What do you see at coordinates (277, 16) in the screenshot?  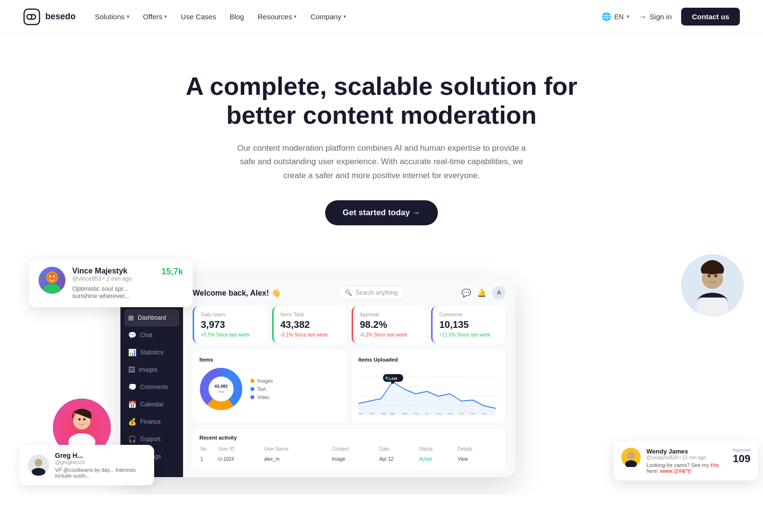 I see `nav-resources: Resources ▾` at bounding box center [277, 16].